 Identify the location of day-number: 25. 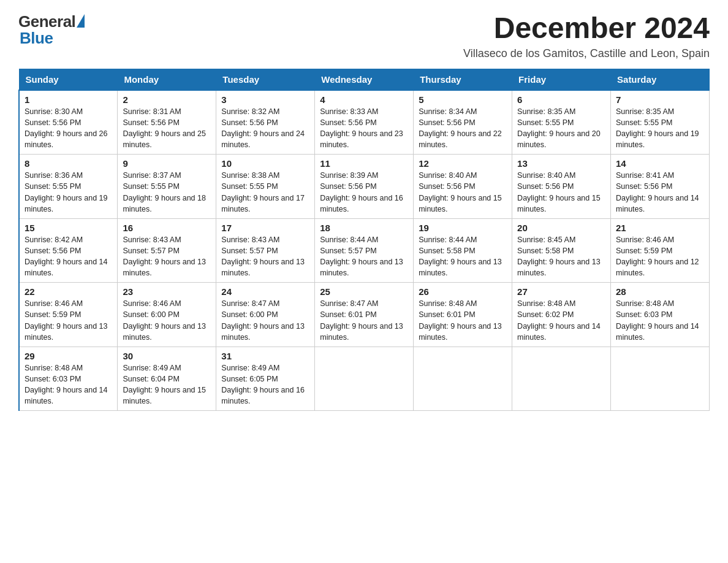
(364, 292).